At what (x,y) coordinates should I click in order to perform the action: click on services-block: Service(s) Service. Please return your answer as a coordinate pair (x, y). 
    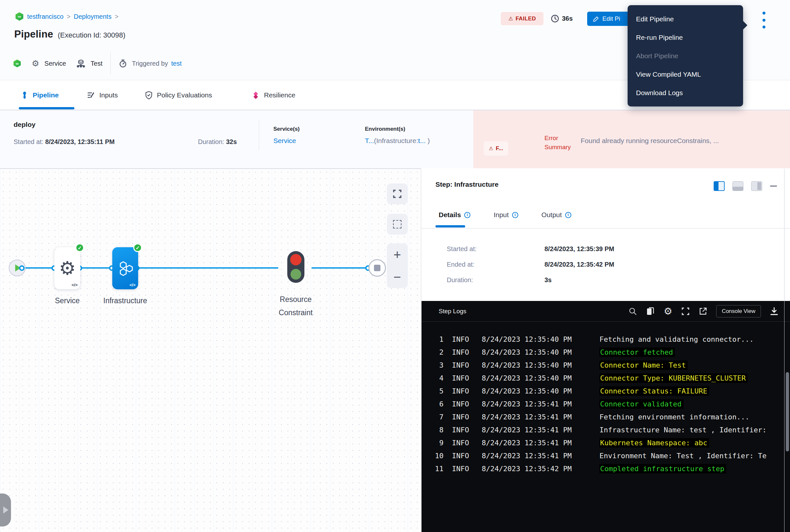
    Looking at the image, I should click on (286, 135).